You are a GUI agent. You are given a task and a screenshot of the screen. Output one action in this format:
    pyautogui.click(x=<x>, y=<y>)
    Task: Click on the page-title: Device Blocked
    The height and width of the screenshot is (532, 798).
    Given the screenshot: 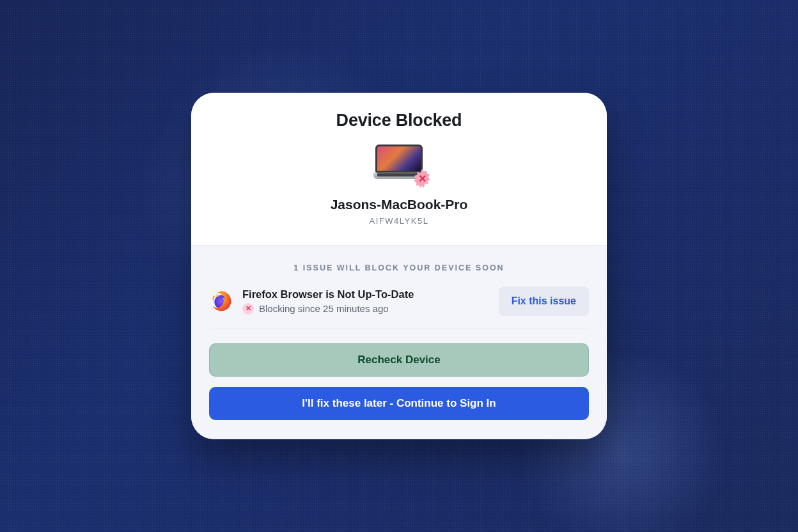 What is the action you would take?
    pyautogui.click(x=399, y=120)
    